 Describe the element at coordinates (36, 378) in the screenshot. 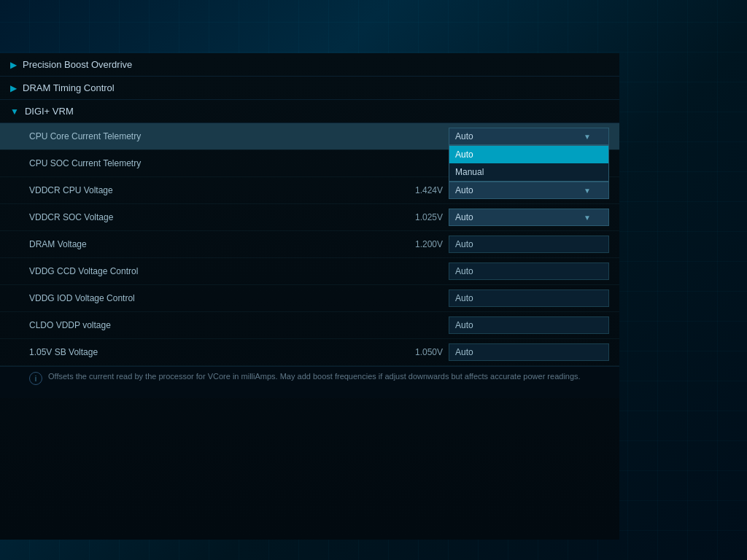

I see `info-icon: i` at that location.